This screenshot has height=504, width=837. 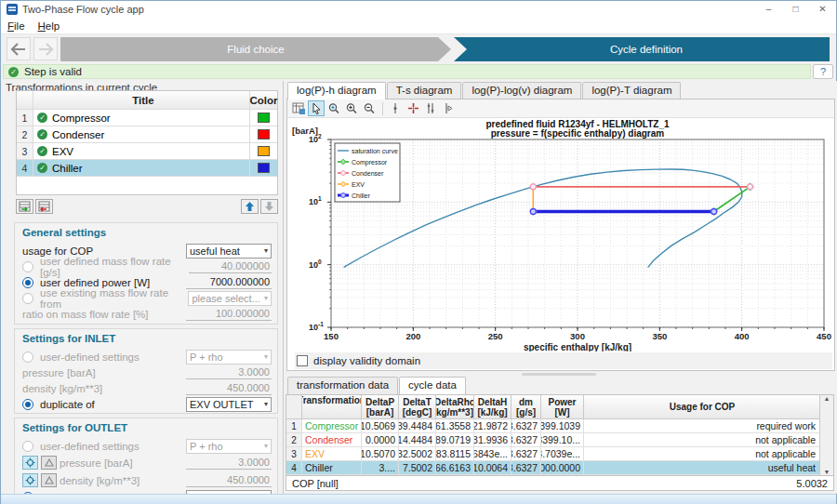 What do you see at coordinates (28, 446) in the screenshot?
I see `outlet-user-defined-radio` at bounding box center [28, 446].